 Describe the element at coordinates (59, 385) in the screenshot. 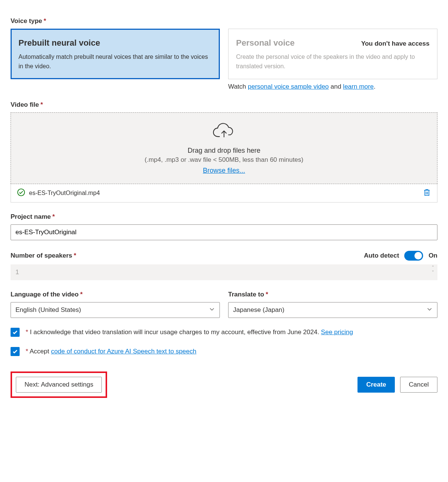

I see `next-button-highlight: Next: Advanced settings` at that location.